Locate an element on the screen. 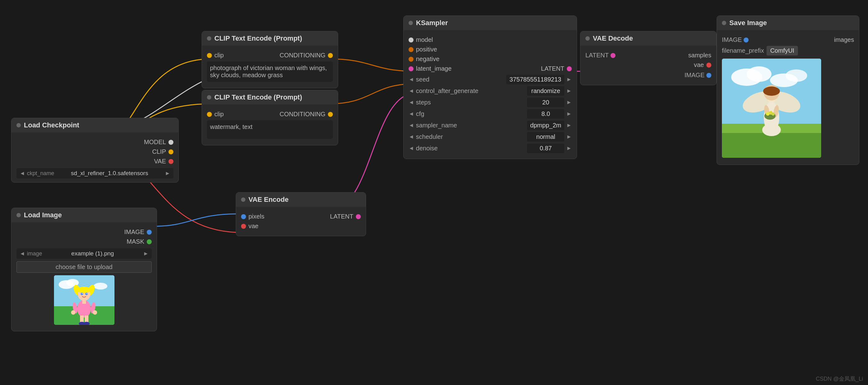 Image resolution: width=868 pixels, height=385 pixels. image-param-value: example (1).png is located at coordinates (93, 254).